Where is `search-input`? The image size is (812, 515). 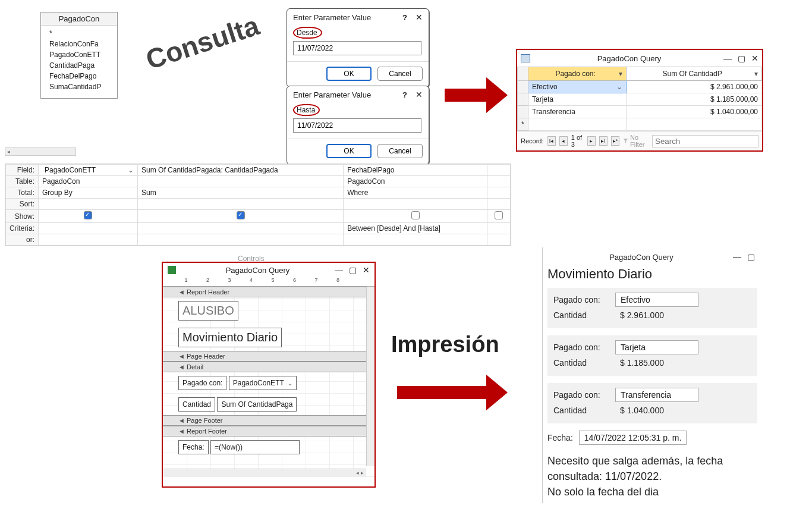 search-input is located at coordinates (705, 142).